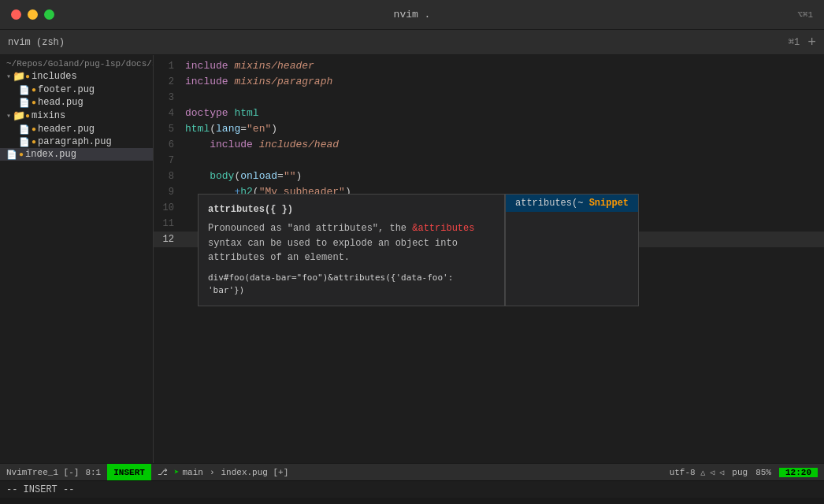 This screenshot has width=824, height=504. Describe the element at coordinates (189, 472) in the screenshot. I see `branch-name: ➤ main` at that location.